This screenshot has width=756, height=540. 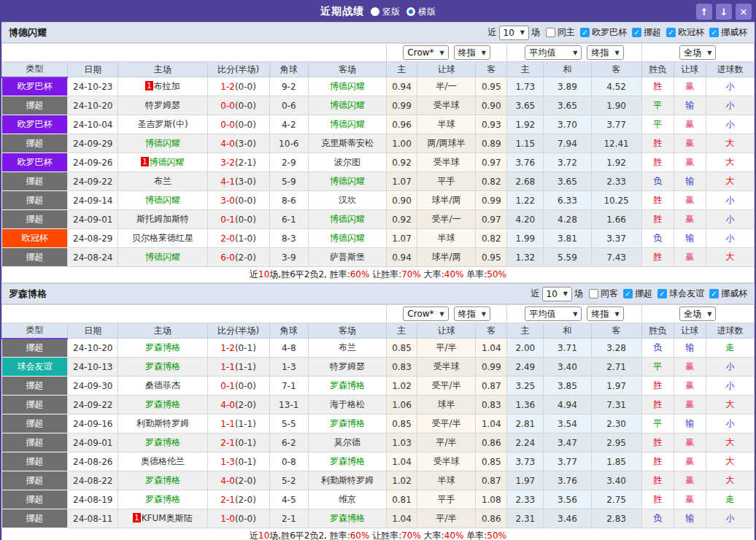 What do you see at coordinates (93, 348) in the screenshot?
I see `match-date: 24-10-20` at bounding box center [93, 348].